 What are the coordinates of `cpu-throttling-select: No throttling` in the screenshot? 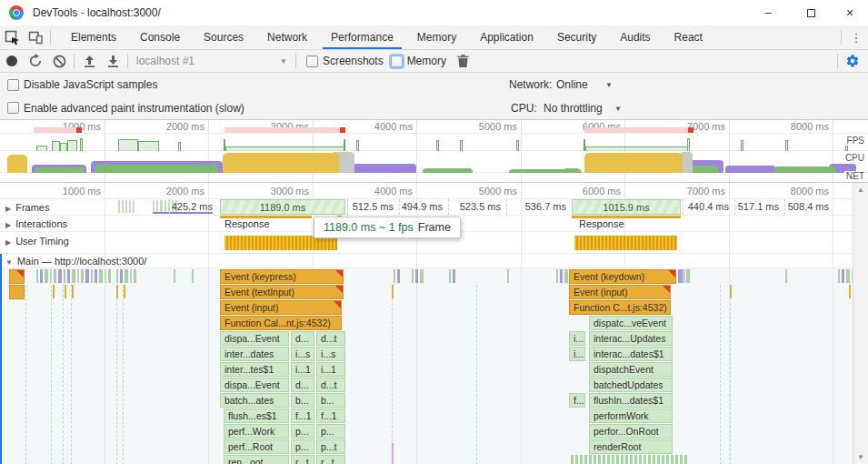 It's located at (573, 108).